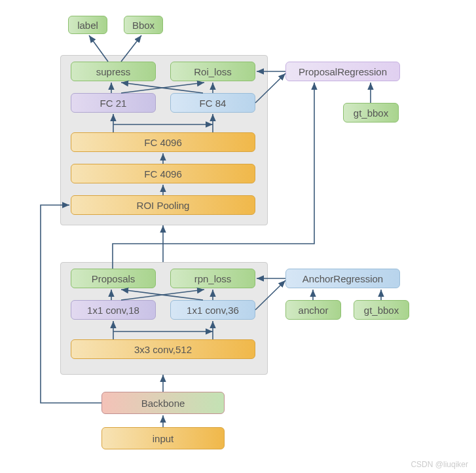 The height and width of the screenshot is (473, 476). What do you see at coordinates (163, 205) in the screenshot?
I see `node-roi-pooling: ROI Pooling` at bounding box center [163, 205].